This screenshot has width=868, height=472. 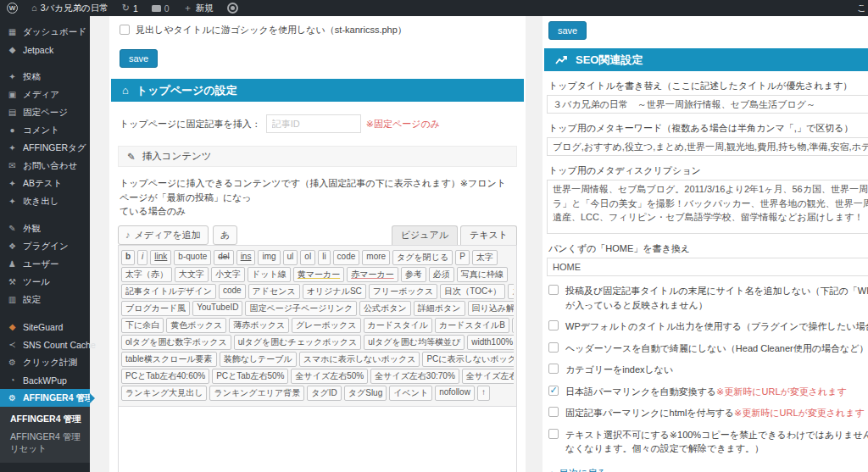 I want to click on sidebar-item-固定ページ: ▤固定ページ, so click(x=45, y=112).